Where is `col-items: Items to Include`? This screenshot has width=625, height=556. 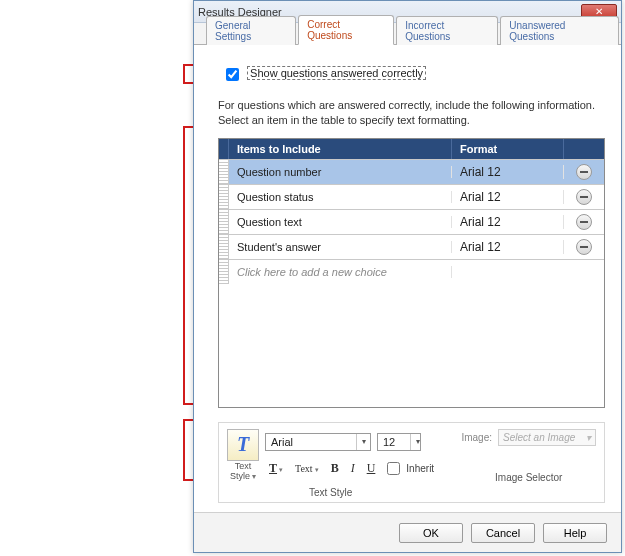 col-items: Items to Include is located at coordinates (340, 149).